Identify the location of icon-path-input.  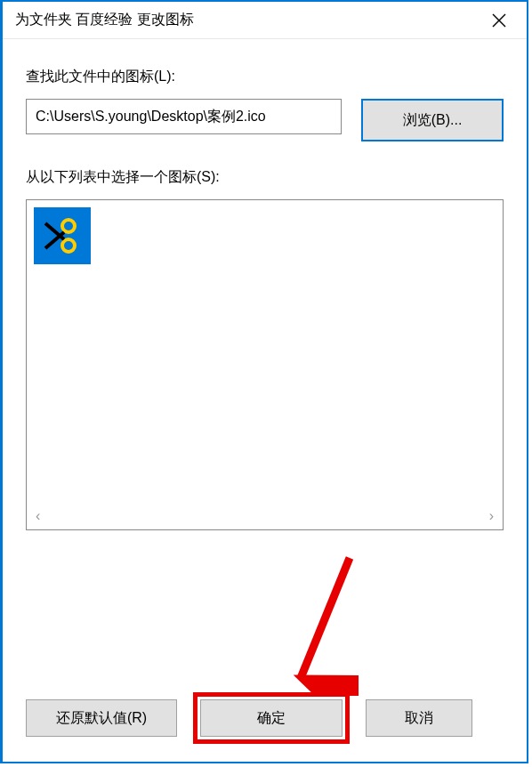
(183, 117).